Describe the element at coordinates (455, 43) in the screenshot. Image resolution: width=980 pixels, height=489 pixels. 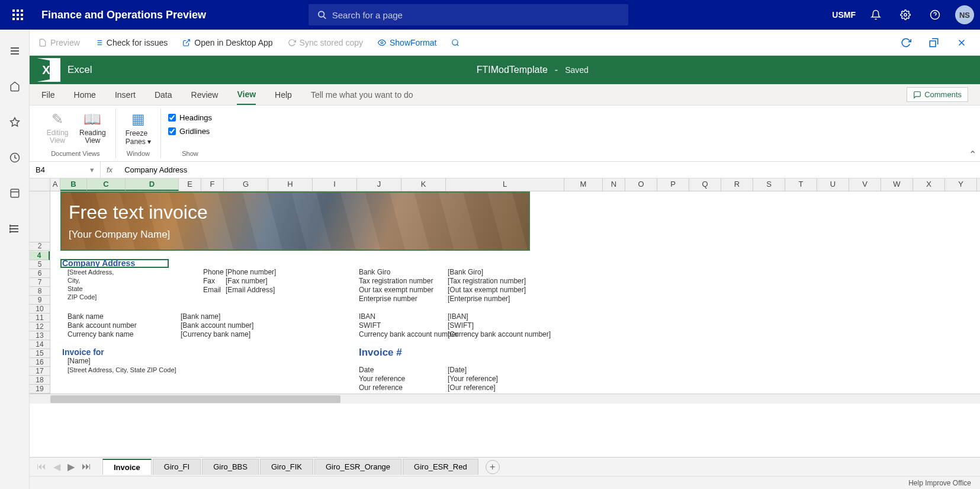
I see `search-toolbar-button` at that location.